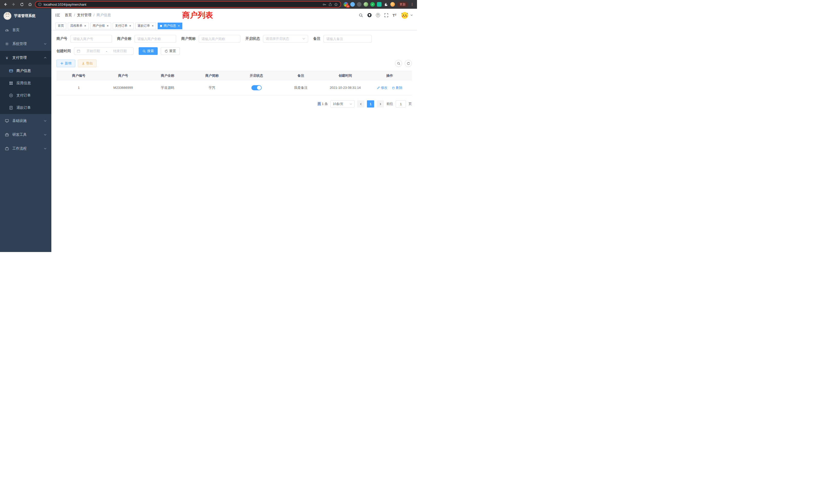 The height and width of the screenshot is (504, 834). Describe the element at coordinates (68, 15) in the screenshot. I see `breadcrumb-item: 首页` at that location.